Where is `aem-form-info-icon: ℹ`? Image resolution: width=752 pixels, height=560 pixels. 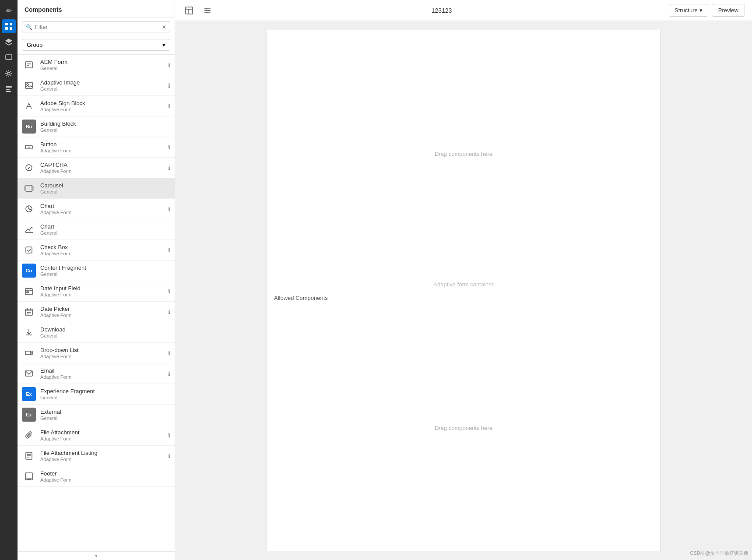
aem-form-info-icon: ℹ is located at coordinates (169, 65).